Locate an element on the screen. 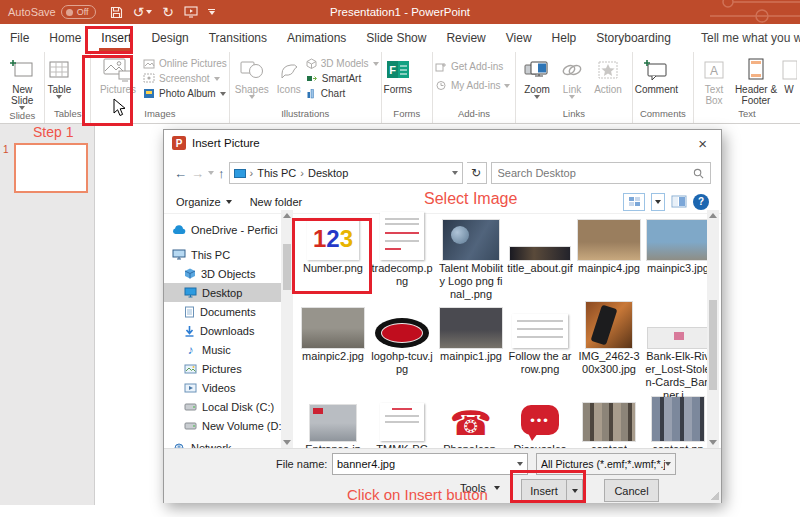 The height and width of the screenshot is (517, 800). close-icon: × is located at coordinates (702, 144).